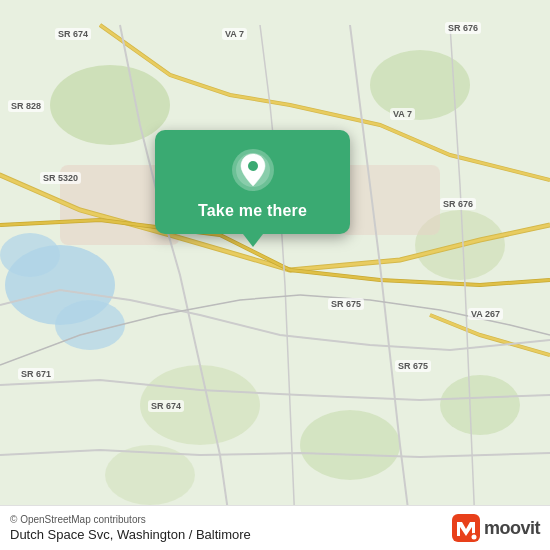 Image resolution: width=550 pixels, height=550 pixels. Describe the element at coordinates (512, 528) in the screenshot. I see `moovit-text: moovit` at that location.